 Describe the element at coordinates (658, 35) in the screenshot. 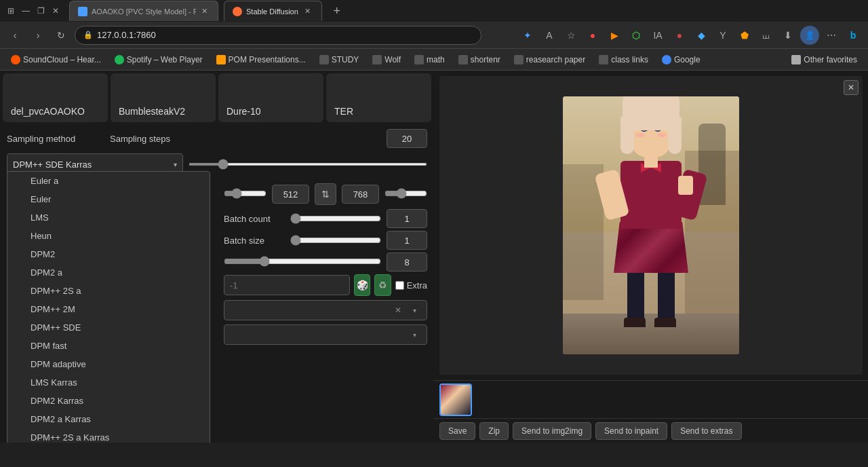

I see `extension-icon-6: IA` at that location.